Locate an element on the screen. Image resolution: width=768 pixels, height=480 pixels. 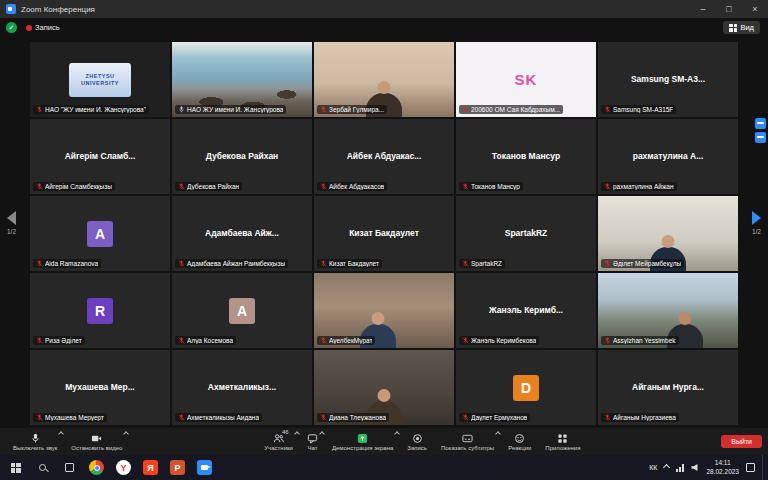
participant-name: Диана Тлеужанова is located at coordinates (358, 418).